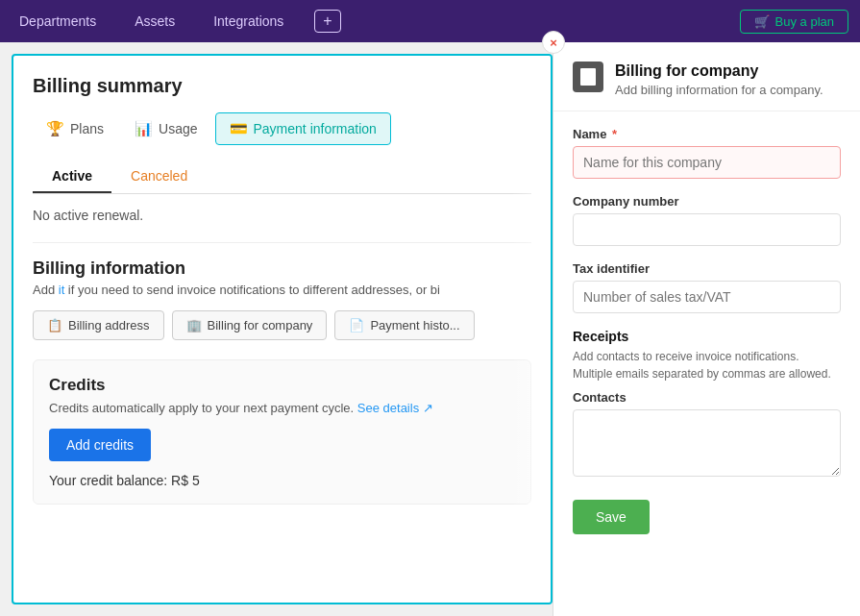  What do you see at coordinates (202, 407) in the screenshot?
I see `credits-sub-text: Credits automatically apply to your next…` at bounding box center [202, 407].